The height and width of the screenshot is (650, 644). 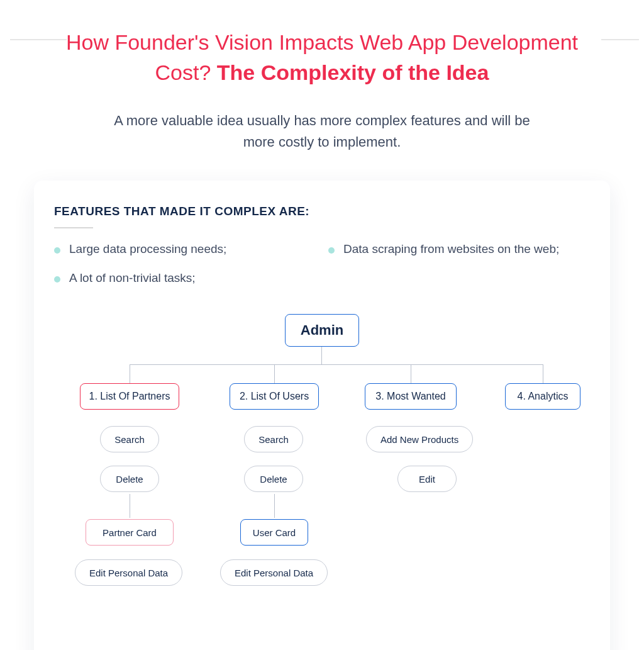 What do you see at coordinates (274, 439) in the screenshot?
I see `node-users-search: Search` at bounding box center [274, 439].